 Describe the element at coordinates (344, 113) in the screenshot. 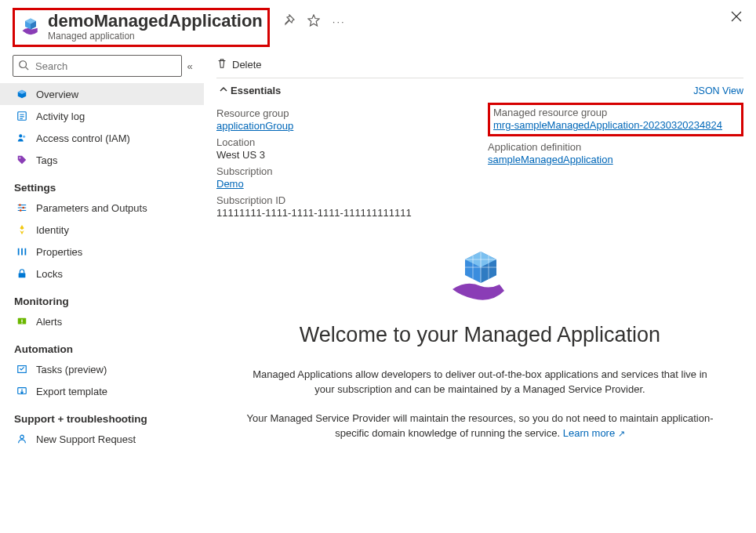

I see `resource-group-label: Resource group` at that location.